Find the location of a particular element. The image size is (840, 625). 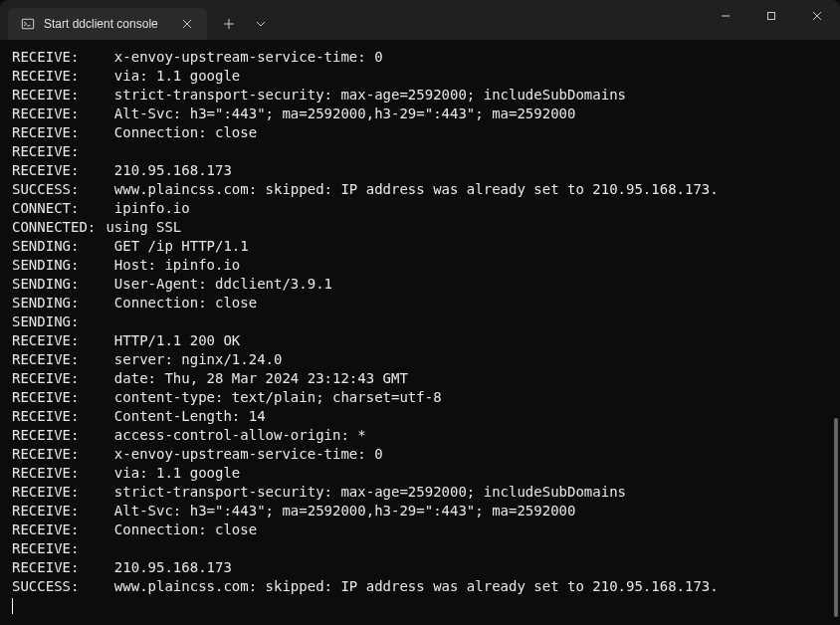

line-tag: CONNECTED: is located at coordinates (55, 227).